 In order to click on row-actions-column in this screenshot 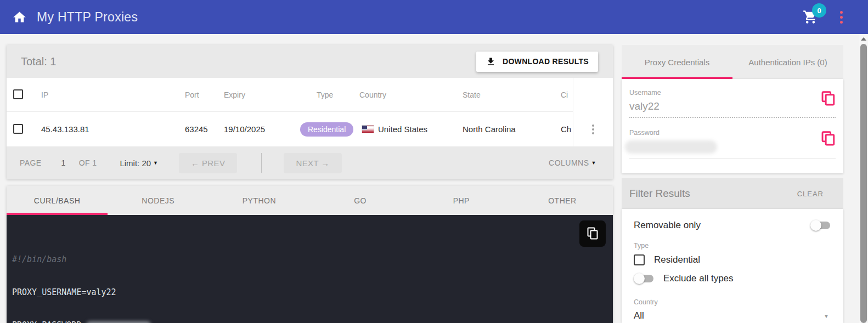, I will do `click(593, 112)`.